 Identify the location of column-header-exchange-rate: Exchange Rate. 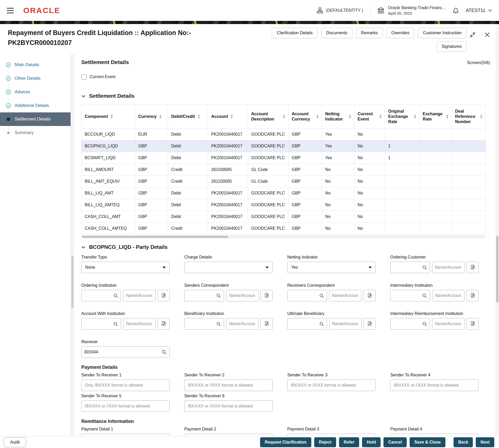
(436, 117).